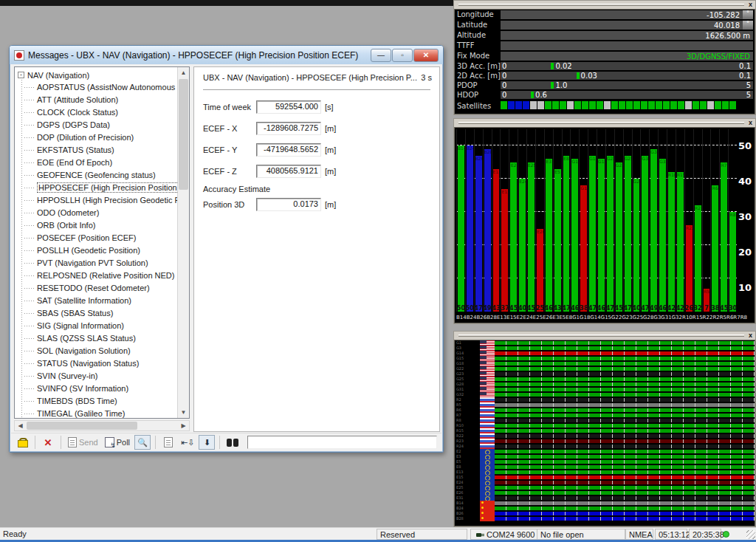 This screenshot has height=542, width=756. Describe the element at coordinates (183, 134) in the screenshot. I see `tree-vscroll-thumb` at that location.